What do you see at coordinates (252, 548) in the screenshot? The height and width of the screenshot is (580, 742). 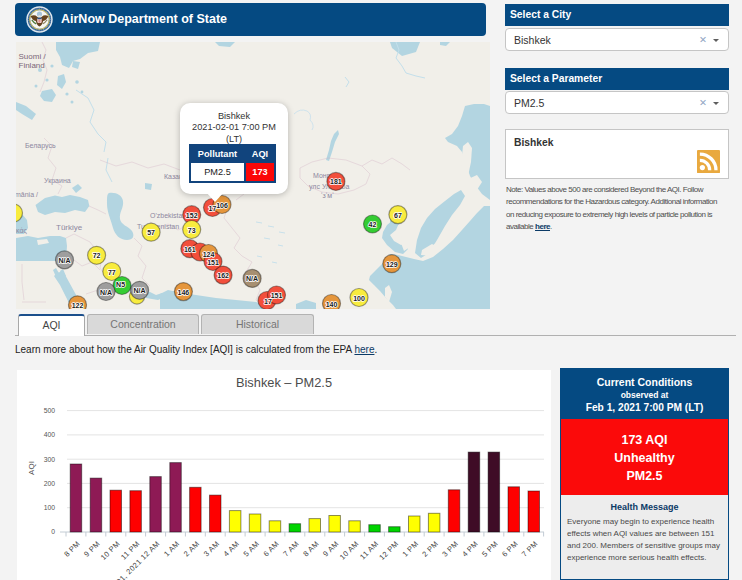 I see `svg-text: 5 AM` at bounding box center [252, 548].